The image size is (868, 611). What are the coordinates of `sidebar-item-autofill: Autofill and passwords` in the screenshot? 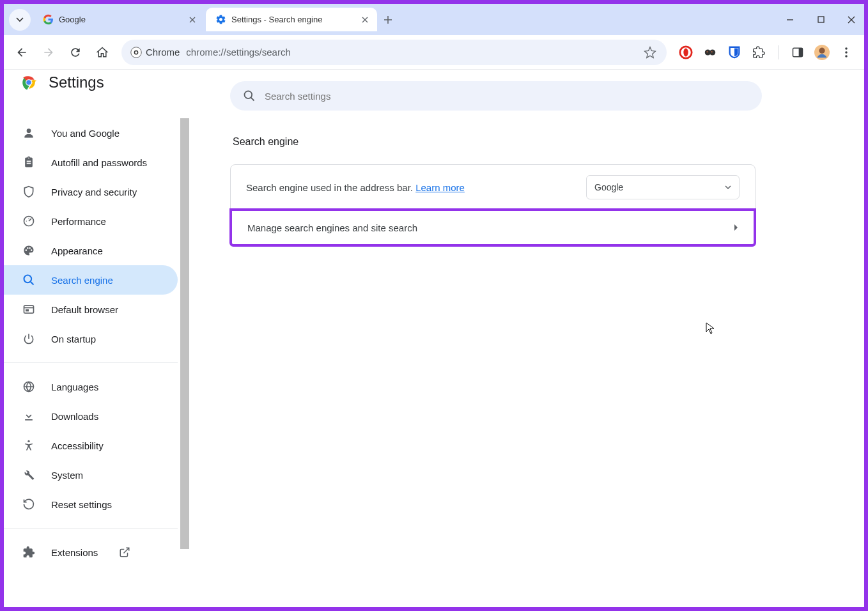 It's located at (91, 162).